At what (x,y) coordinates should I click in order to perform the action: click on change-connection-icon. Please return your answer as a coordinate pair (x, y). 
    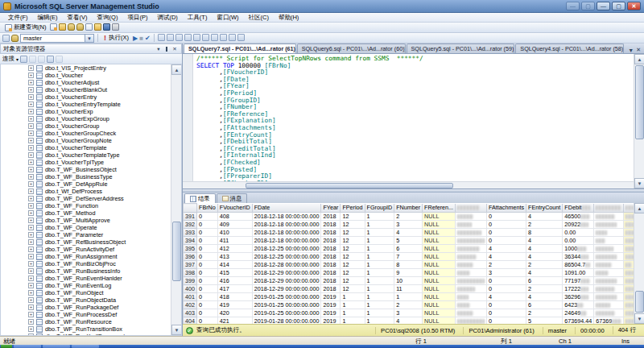
    Looking at the image, I should click on (14, 39).